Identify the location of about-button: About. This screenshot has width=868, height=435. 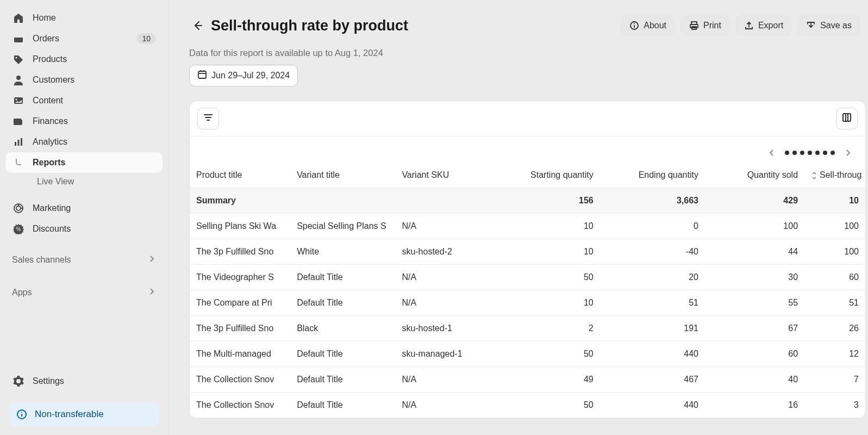
(648, 26).